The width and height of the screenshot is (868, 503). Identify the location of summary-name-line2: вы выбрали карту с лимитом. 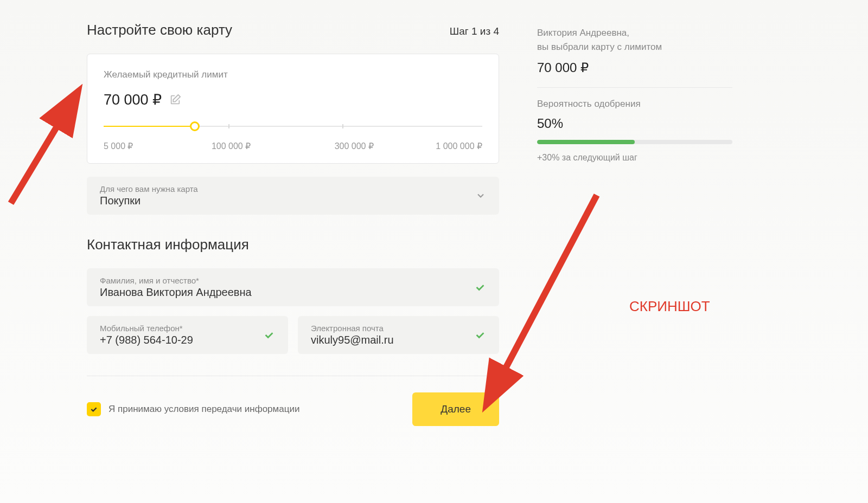
(635, 47).